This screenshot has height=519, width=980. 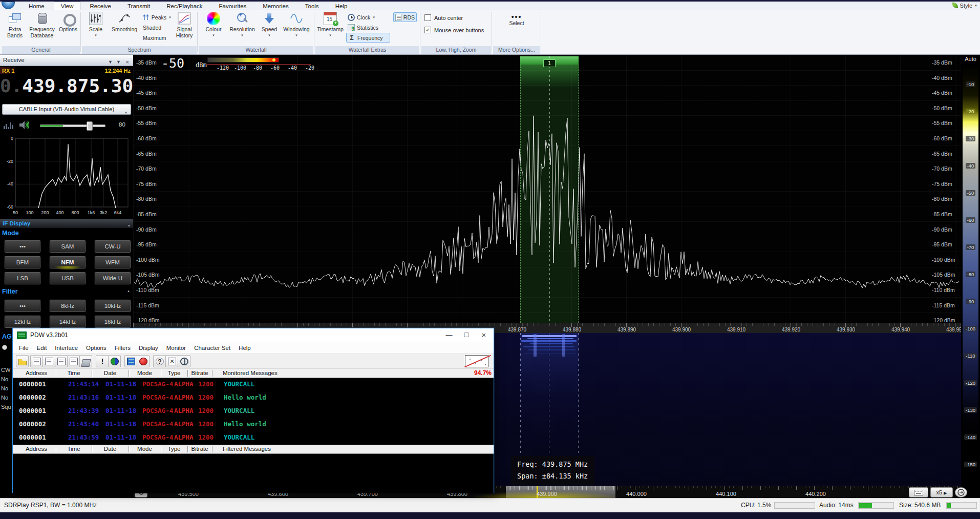 I want to click on mode-button-wfm: WFM, so click(x=113, y=262).